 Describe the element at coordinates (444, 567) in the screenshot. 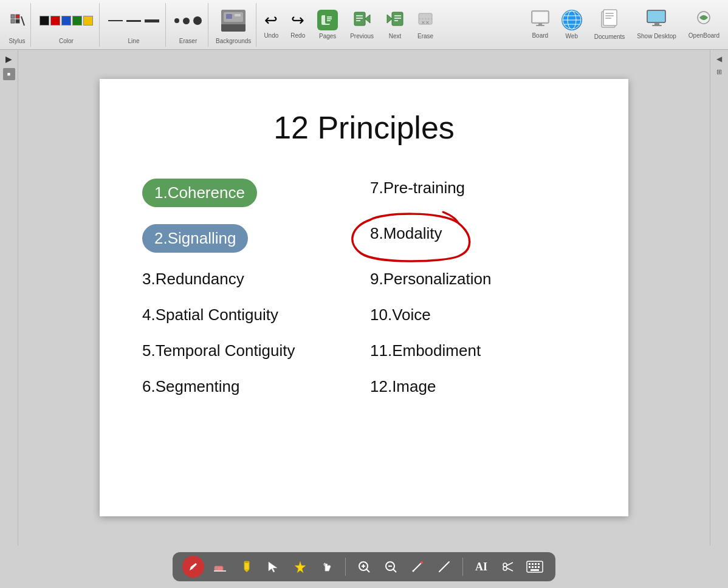

I see `line-draw-button` at that location.